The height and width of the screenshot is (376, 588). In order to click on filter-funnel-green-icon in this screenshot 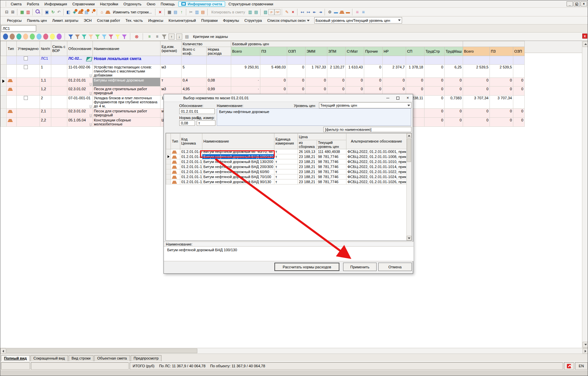, I will do `click(98, 37)`.